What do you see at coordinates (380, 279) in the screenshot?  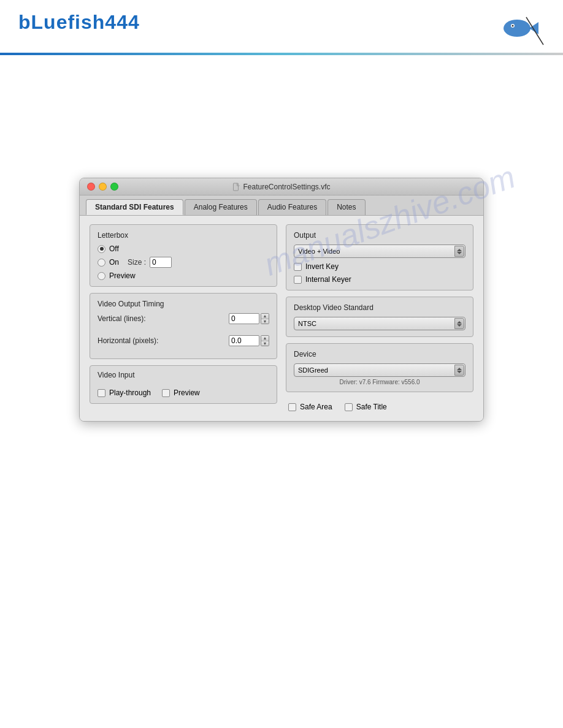 I see `internal-keyer-item: Internal Keyer` at bounding box center [380, 279].